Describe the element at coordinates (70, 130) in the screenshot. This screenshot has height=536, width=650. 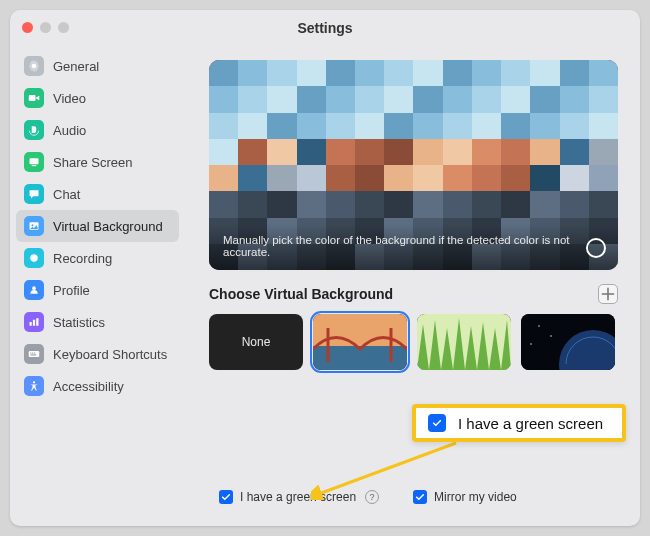
I see `sidebar-item-label: Audio` at that location.